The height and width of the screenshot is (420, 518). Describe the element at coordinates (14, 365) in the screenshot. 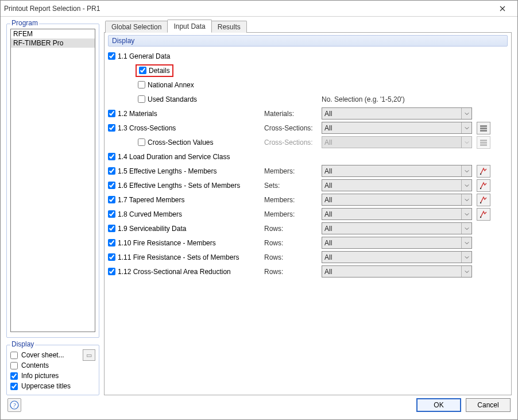

I see `opt-contents-checkbox` at that location.